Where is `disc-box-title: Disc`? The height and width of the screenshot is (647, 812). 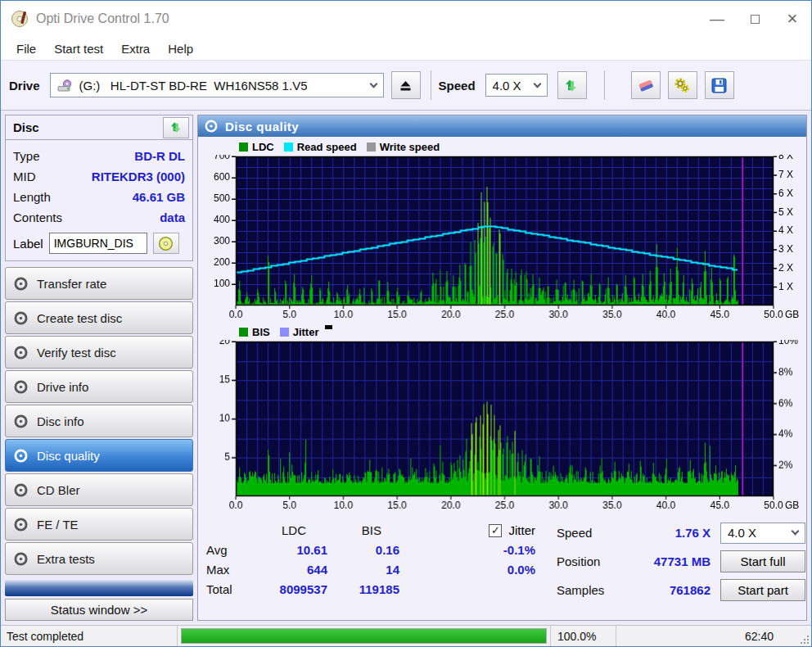
disc-box-title: Disc is located at coordinates (26, 128).